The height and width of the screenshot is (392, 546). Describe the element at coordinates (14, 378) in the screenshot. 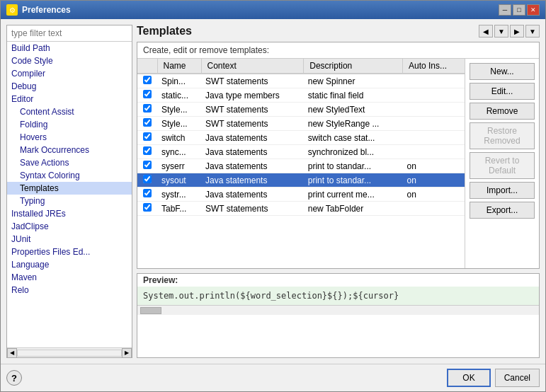

I see `help-button: ?` at that location.